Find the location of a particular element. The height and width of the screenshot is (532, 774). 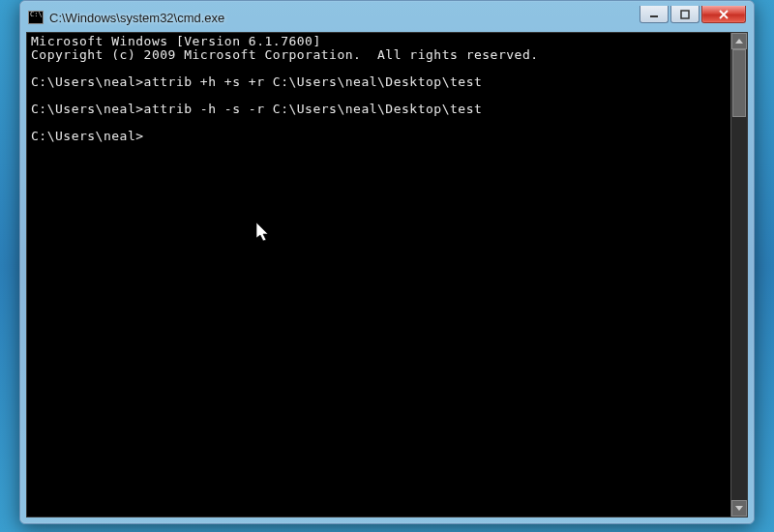

scroll-thumb is located at coordinates (739, 83).